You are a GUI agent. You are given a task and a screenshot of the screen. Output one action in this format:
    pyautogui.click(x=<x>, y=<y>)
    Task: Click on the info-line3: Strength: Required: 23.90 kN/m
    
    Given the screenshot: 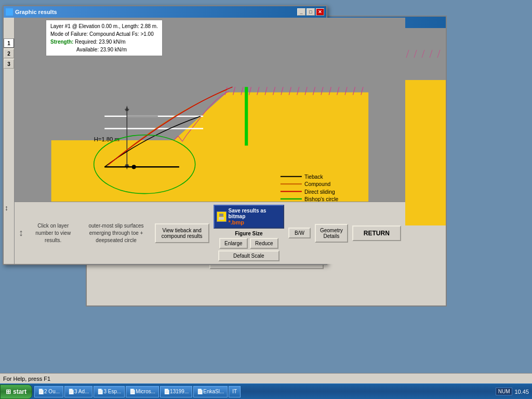 What is the action you would take?
    pyautogui.click(x=104, y=42)
    